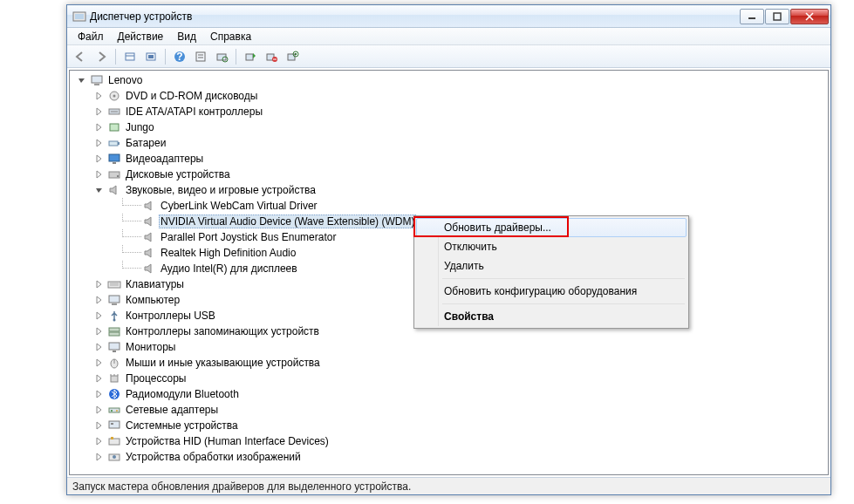 This screenshot has height=504, width=854. I want to click on disable-button, so click(271, 57).